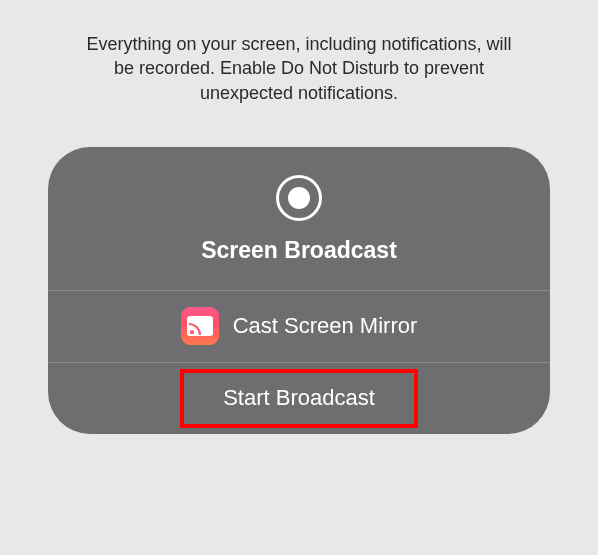  What do you see at coordinates (299, 398) in the screenshot?
I see `start-broadcast-label: Start Broadcast` at bounding box center [299, 398].